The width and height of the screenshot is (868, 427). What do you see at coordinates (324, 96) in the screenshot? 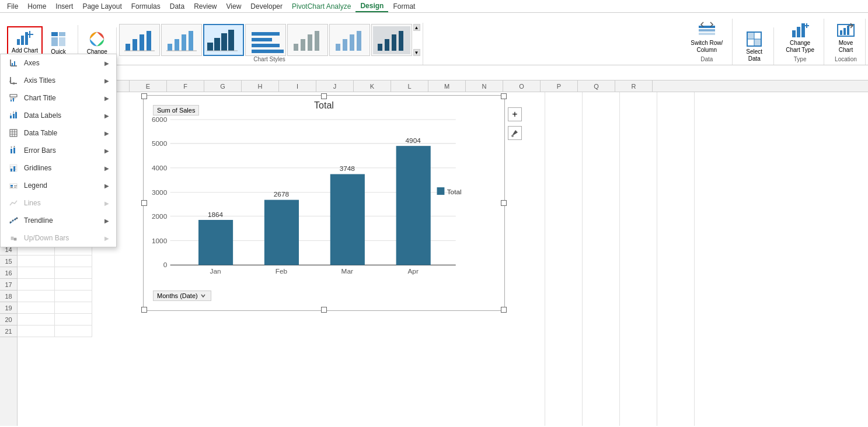
I see `resize-handle-top` at bounding box center [324, 96].